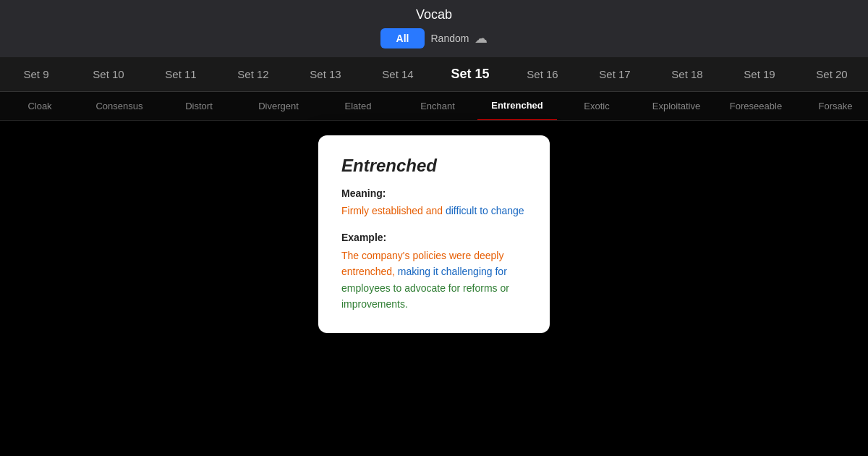 The image size is (868, 456). Describe the element at coordinates (470, 75) in the screenshot. I see `set-item-15: Set 15` at that location.